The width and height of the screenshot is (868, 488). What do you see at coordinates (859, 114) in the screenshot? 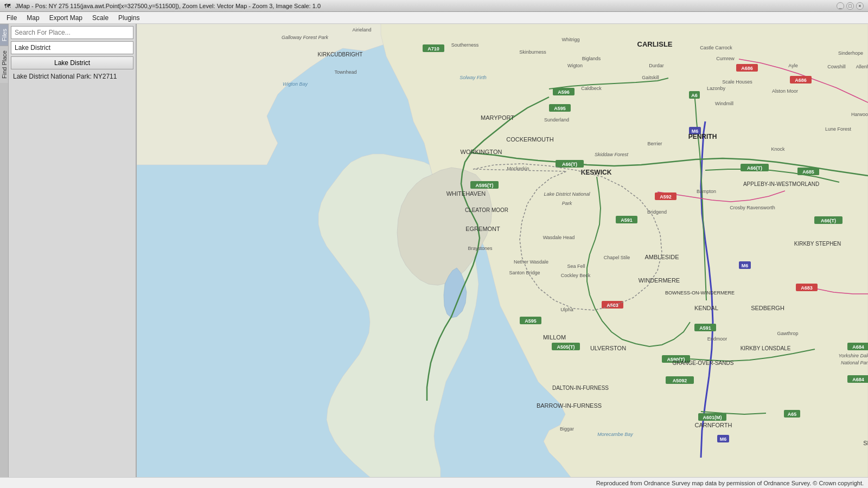
I see `svg-text: Harwood` at bounding box center [859, 114].